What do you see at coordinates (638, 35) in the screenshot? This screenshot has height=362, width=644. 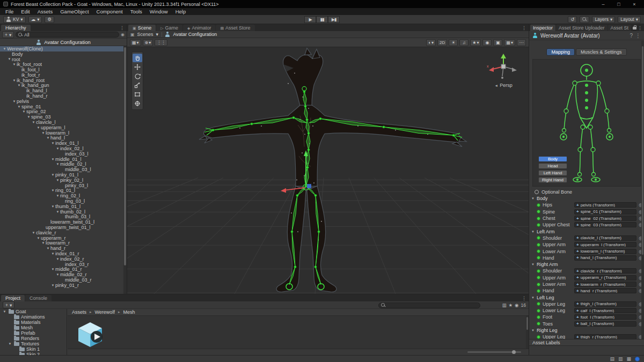 I see `context-menu-icon: ⋮` at bounding box center [638, 35].